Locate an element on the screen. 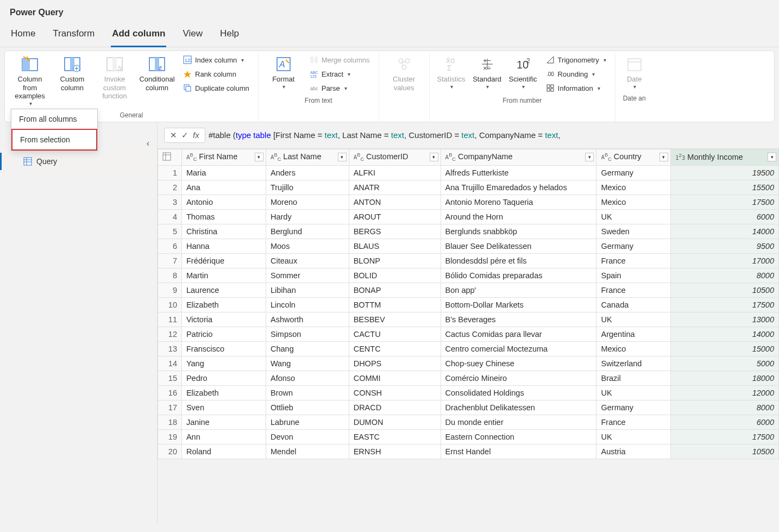 Image resolution: width=779 pixels, height=532 pixels. cell: Elizabeth is located at coordinates (224, 304).